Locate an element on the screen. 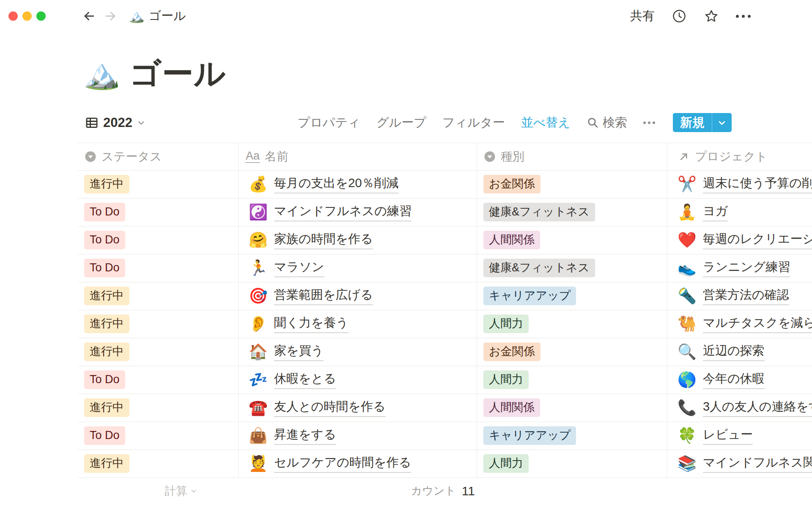 The height and width of the screenshot is (508, 812). table-row: 進行中 🏠 家を買う お金関係 🔍 近辺の探索 is located at coordinates (445, 352).